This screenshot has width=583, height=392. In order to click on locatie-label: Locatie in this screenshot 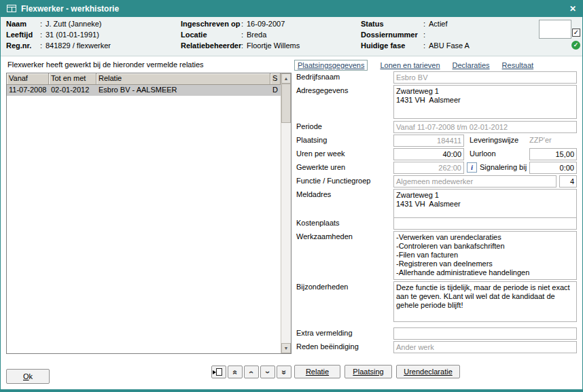, I will do `click(194, 35)`.